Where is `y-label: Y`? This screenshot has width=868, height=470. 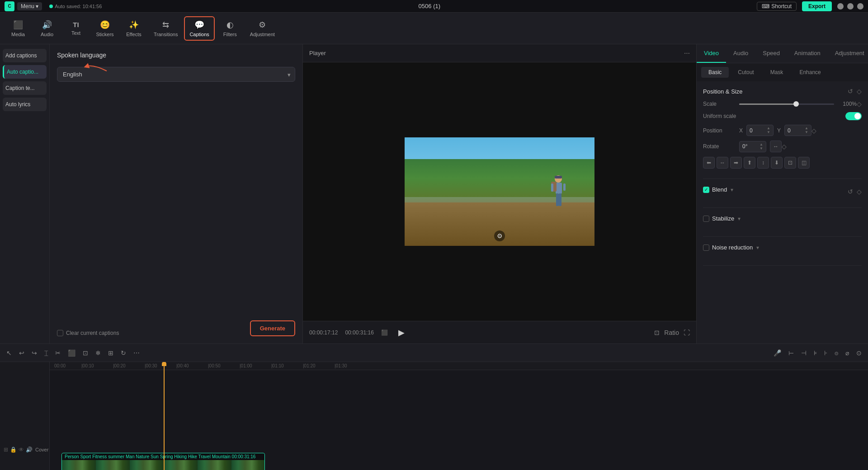
y-label: Y is located at coordinates (779, 131).